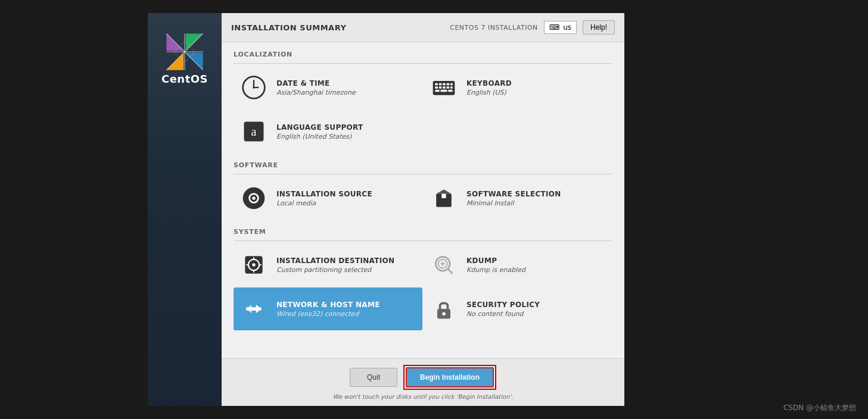 Image resolution: width=868 pixels, height=419 pixels. What do you see at coordinates (335, 265) in the screenshot?
I see `installation-destination-text: INSTALLATION DESTINATION Custom partitio…` at bounding box center [335, 265].